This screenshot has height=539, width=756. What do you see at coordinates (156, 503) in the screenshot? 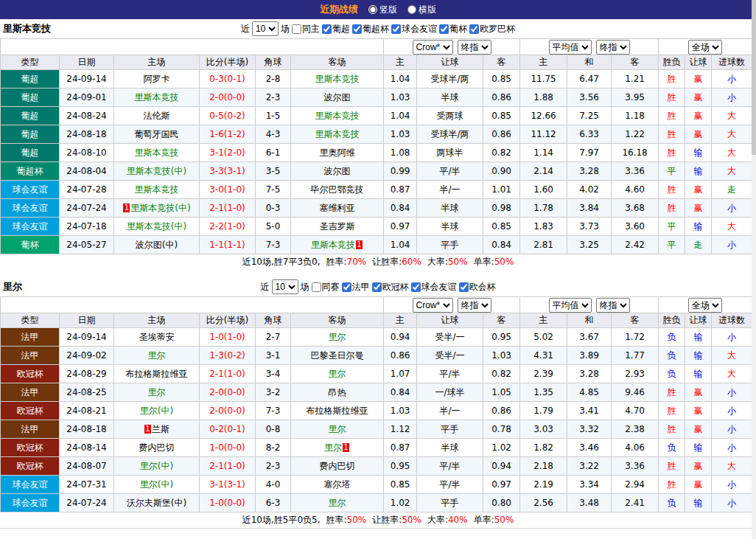
I see `home-team-link: 沃尔夫斯堡(中)` at bounding box center [156, 503].